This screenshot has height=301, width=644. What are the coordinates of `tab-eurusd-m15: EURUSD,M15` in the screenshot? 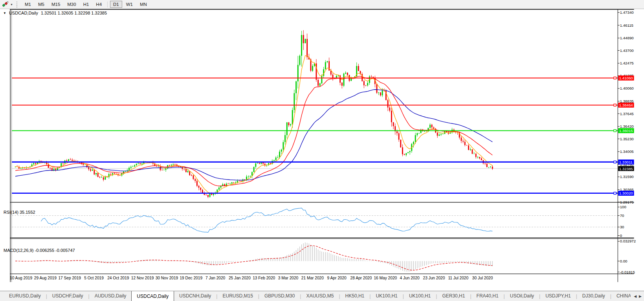 It's located at (237, 296).